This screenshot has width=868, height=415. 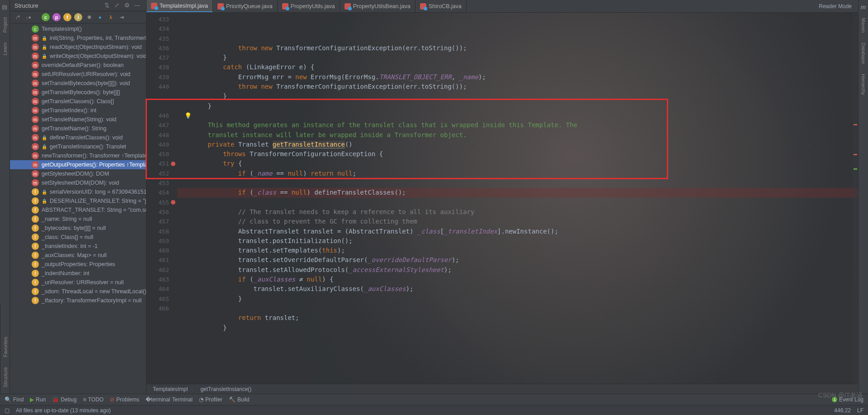 I want to click on caret-position: 446:22, so click(x=843, y=410).